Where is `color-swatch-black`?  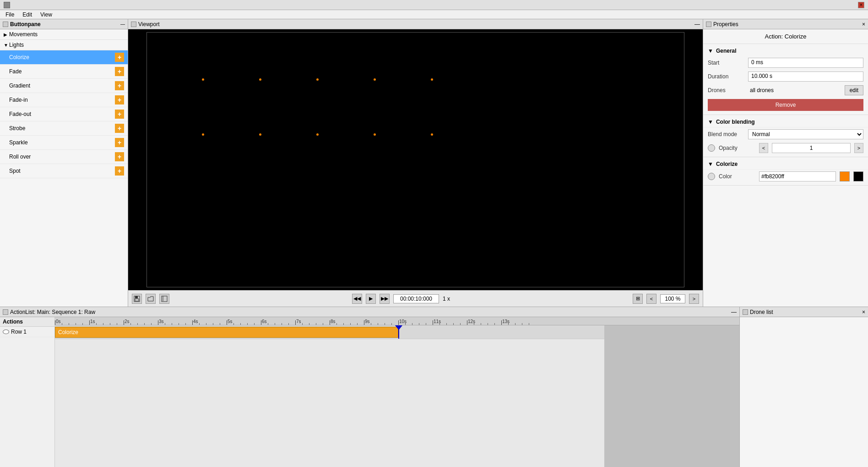 color-swatch-black is located at coordinates (858, 176).